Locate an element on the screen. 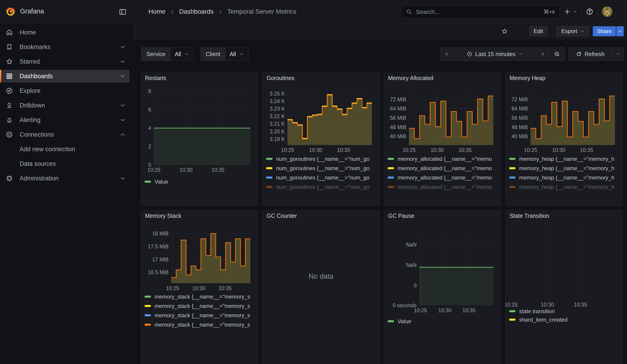 This screenshot has height=364, width=627. sidebar-item-administration: Administration is located at coordinates (66, 178).